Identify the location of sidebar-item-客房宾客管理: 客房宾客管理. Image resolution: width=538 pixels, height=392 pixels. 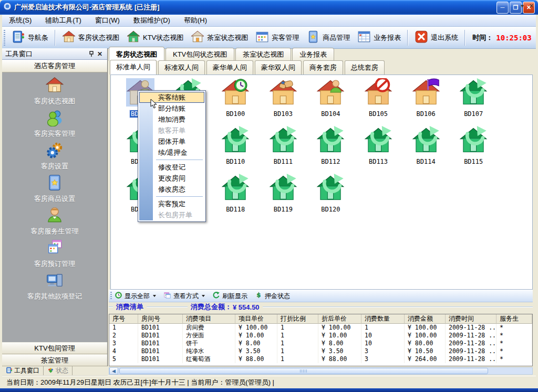
(55, 122).